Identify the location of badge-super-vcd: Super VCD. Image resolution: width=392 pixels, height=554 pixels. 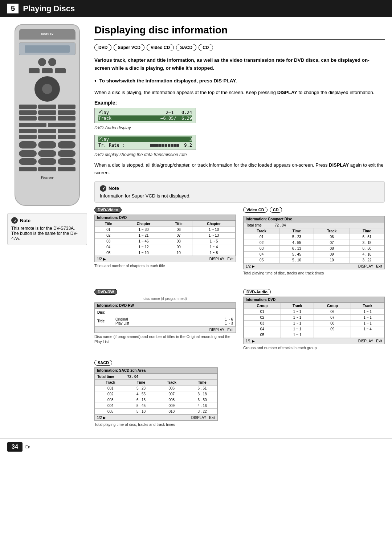
(129, 48).